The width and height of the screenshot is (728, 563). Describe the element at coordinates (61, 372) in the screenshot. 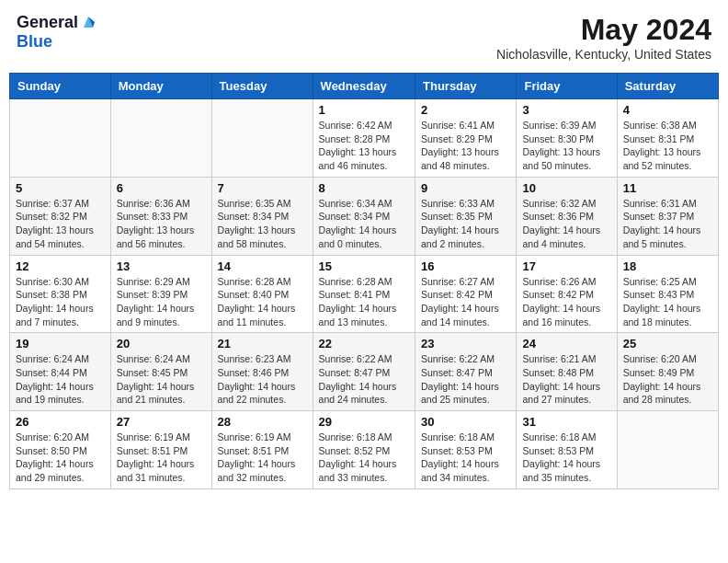

I see `calendar-cell: 19Sunrise: 6:24 AM Sunset: 8:44 PM Dayli…` at that location.